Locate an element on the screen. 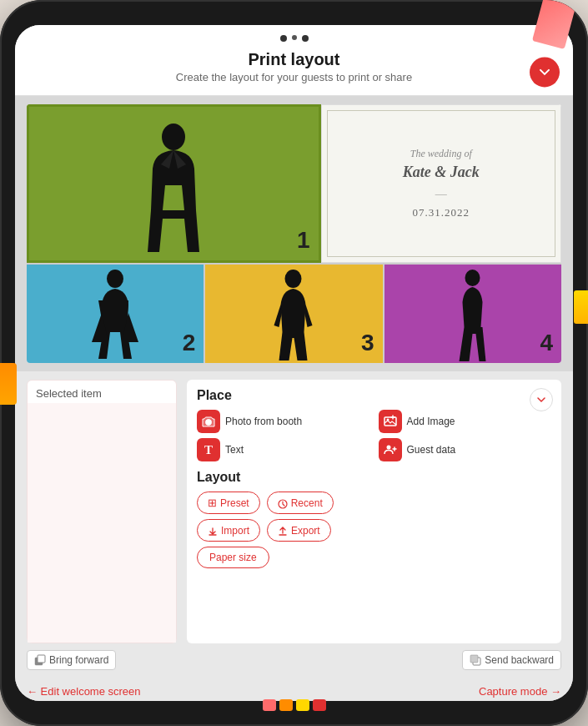  wedding-date: 07.31.2022 is located at coordinates (441, 213).